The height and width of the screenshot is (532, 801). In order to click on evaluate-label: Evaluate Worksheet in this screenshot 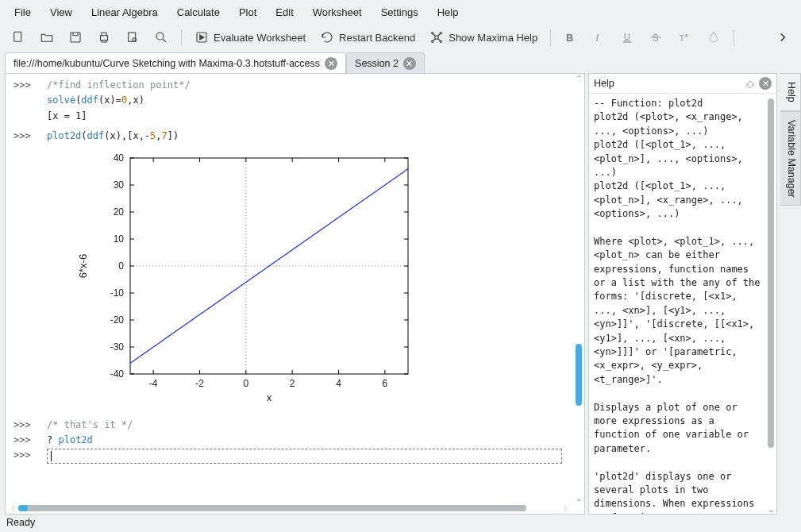, I will do `click(260, 38)`.